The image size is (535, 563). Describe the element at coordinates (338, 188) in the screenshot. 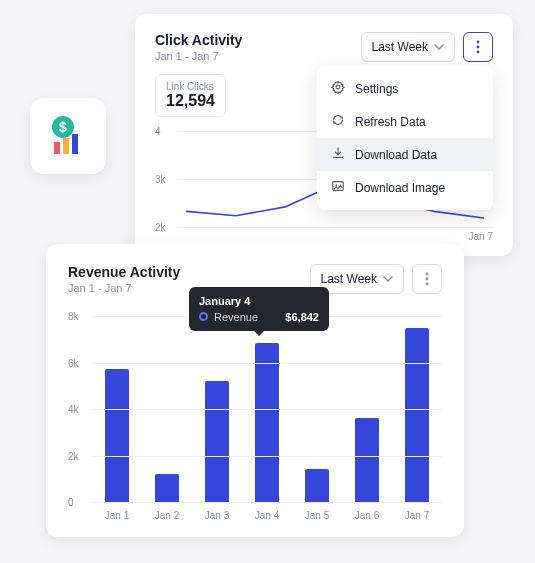

I see `image-icon` at that location.